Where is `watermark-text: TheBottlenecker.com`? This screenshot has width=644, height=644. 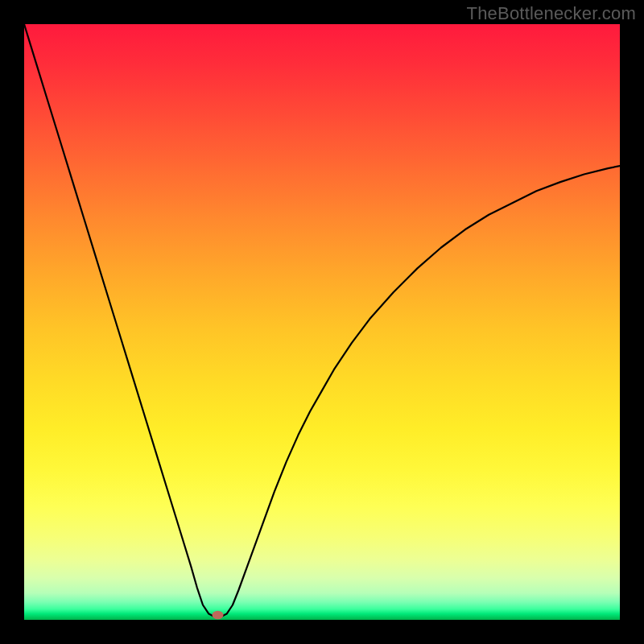
watermark-text: TheBottlenecker.com is located at coordinates (551, 14).